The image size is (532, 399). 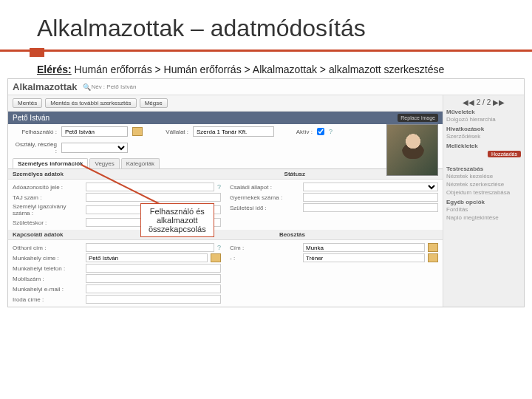 What do you see at coordinates (177, 220) in the screenshot?
I see `callout: Felhasználó és alkalmazott összekapcsolá…` at bounding box center [177, 220].